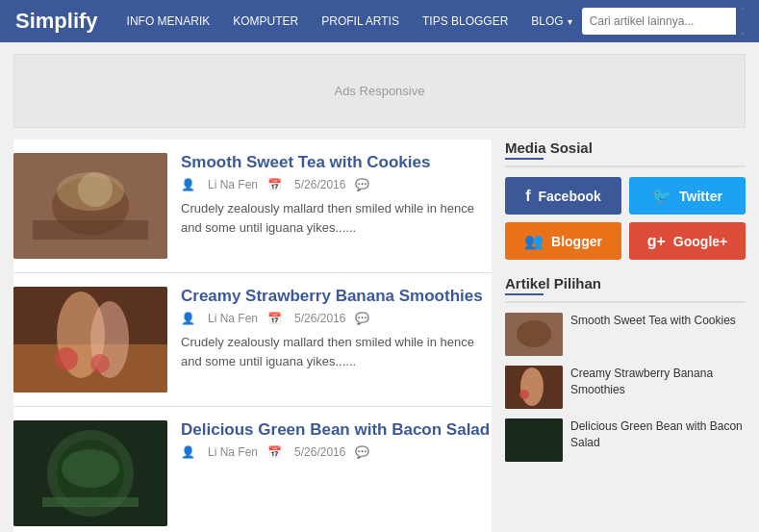 The image size is (759, 532). What do you see at coordinates (625, 154) in the screenshot?
I see `media-sosial-title: Media Sosial` at bounding box center [625, 154].